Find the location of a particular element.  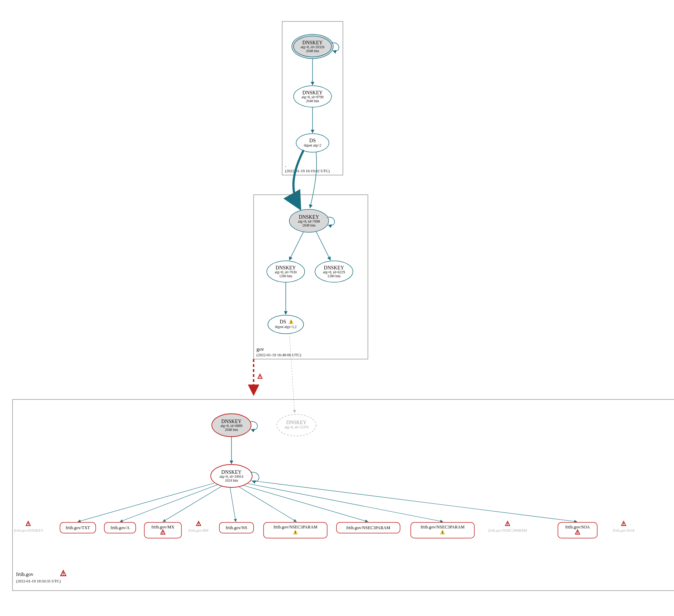

record-nsec3-2: frtib.gov/NSEC3PARAM is located at coordinates (368, 528).